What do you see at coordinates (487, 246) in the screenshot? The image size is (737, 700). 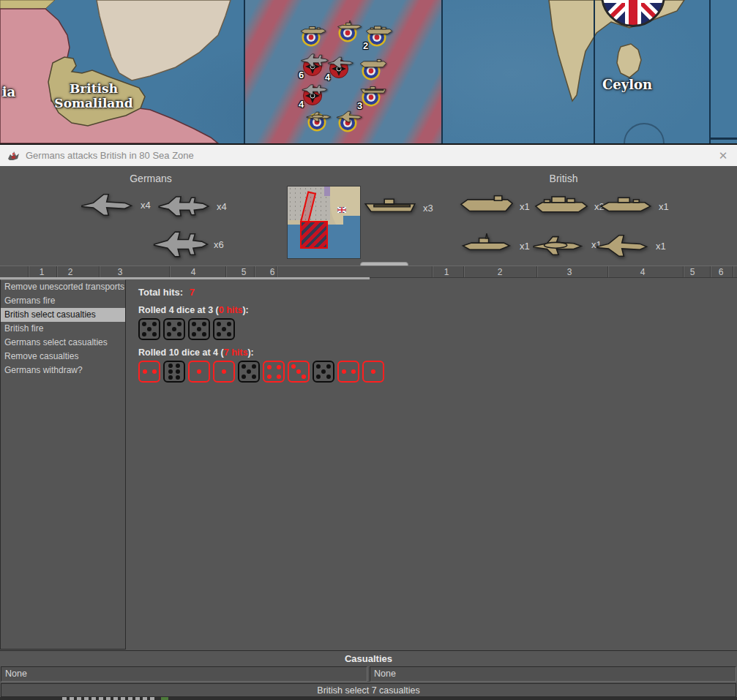 I see `destroyer-icon` at bounding box center [487, 246].